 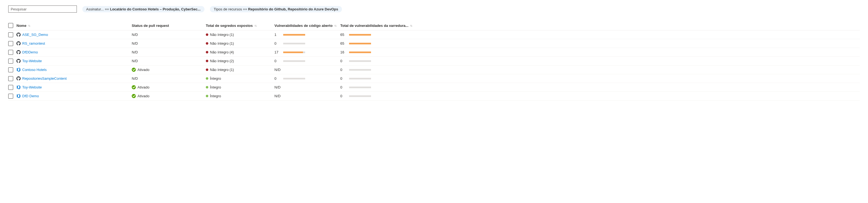 I want to click on repo-link: ASE_SG_Demo, so click(x=35, y=35).